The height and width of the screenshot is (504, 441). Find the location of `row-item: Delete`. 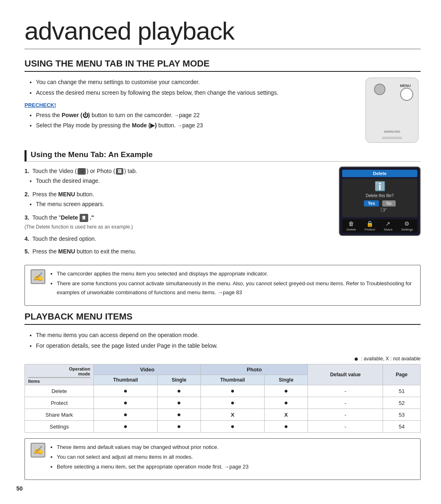

row-item: Delete is located at coordinates (60, 391).